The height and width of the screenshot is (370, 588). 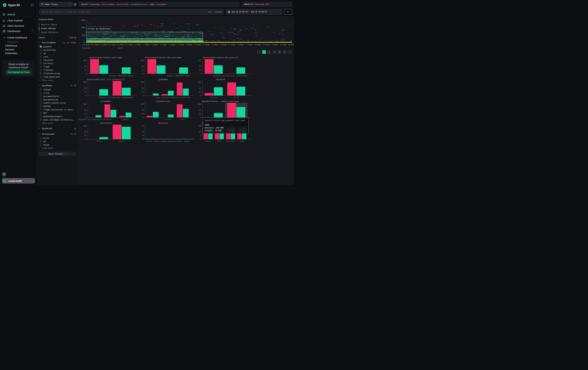 I want to click on filter-option-flagd: flagd, so click(x=58, y=67).